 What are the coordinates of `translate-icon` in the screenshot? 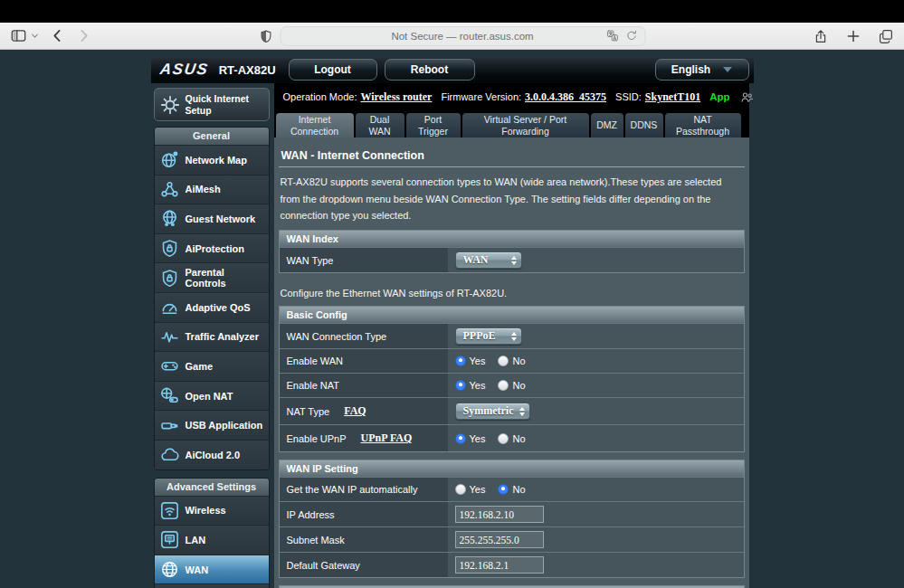 It's located at (612, 36).